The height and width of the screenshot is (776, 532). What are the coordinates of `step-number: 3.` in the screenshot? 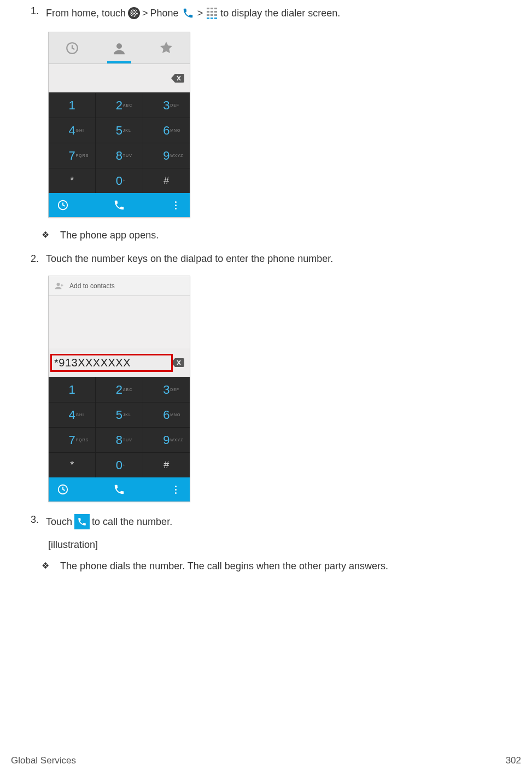 It's located at (38, 522).